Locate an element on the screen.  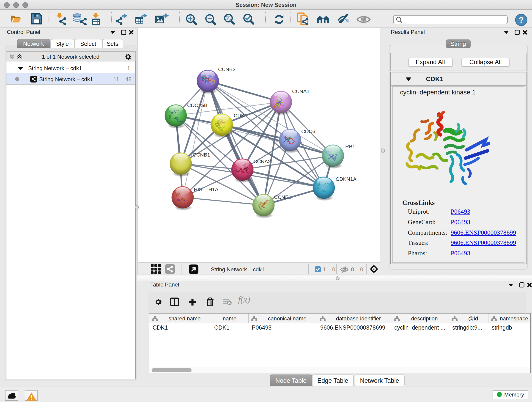
svg-text: CDC6 is located at coordinates (308, 131).